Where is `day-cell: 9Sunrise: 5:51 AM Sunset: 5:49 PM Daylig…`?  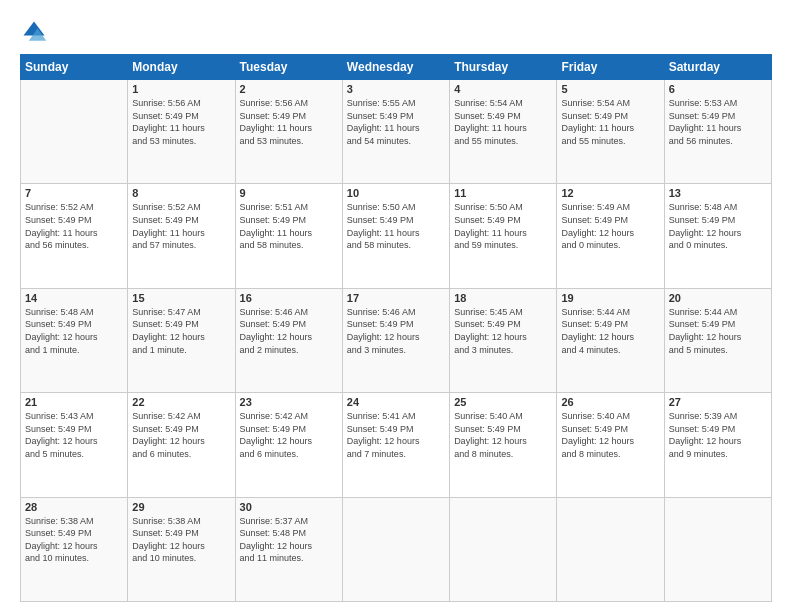
day-cell: 9Sunrise: 5:51 AM Sunset: 5:49 PM Daylig… is located at coordinates (288, 236).